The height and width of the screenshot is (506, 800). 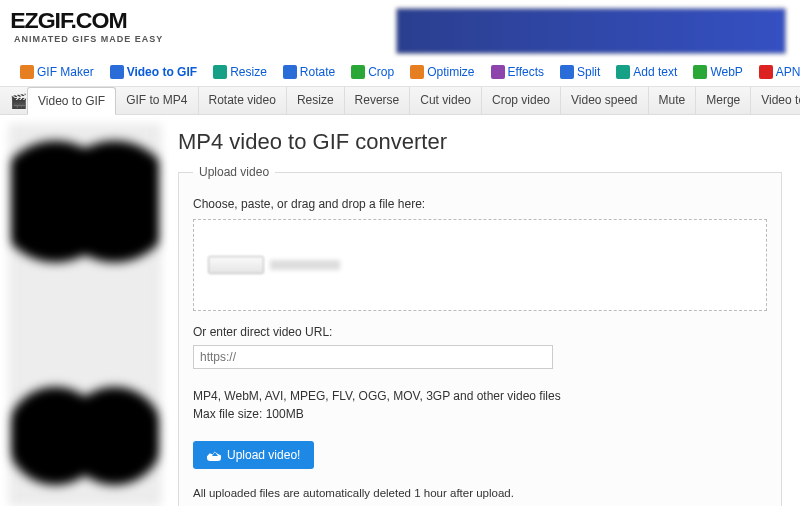 I want to click on nav-add-text-icon, so click(x=623, y=72).